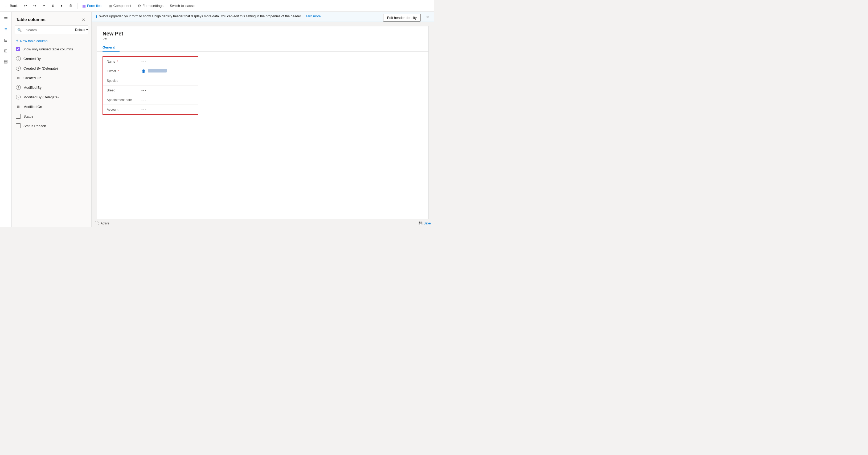 This screenshot has height=455, width=868. What do you see at coordinates (168, 109) in the screenshot?
I see `field-value-account: ---` at bounding box center [168, 109].